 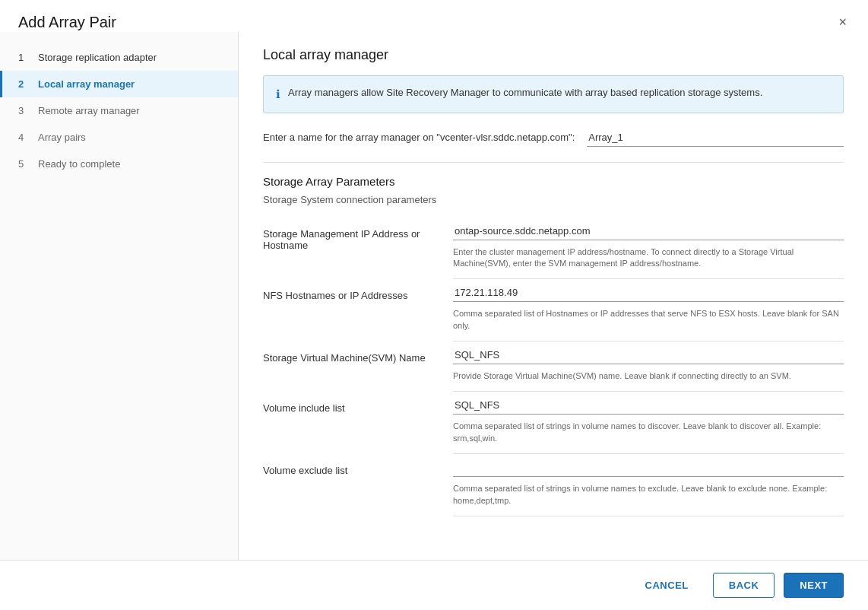 What do you see at coordinates (119, 84) in the screenshot?
I see `sidebar-item-local-array-manager: 2 Local array manager` at bounding box center [119, 84].